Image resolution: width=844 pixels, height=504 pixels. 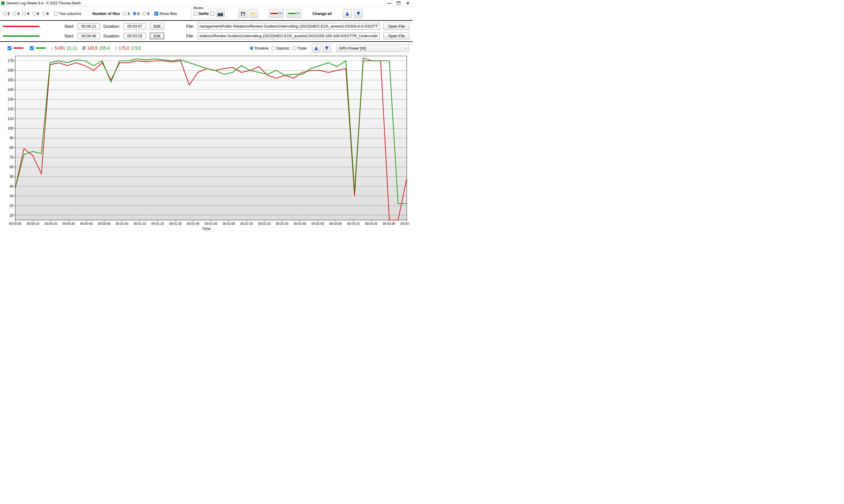 I want to click on view-row: ↓ 5,061 21,11 Ø 143,5 155,4 ↑ 175,0 173,…, so click(x=206, y=48).